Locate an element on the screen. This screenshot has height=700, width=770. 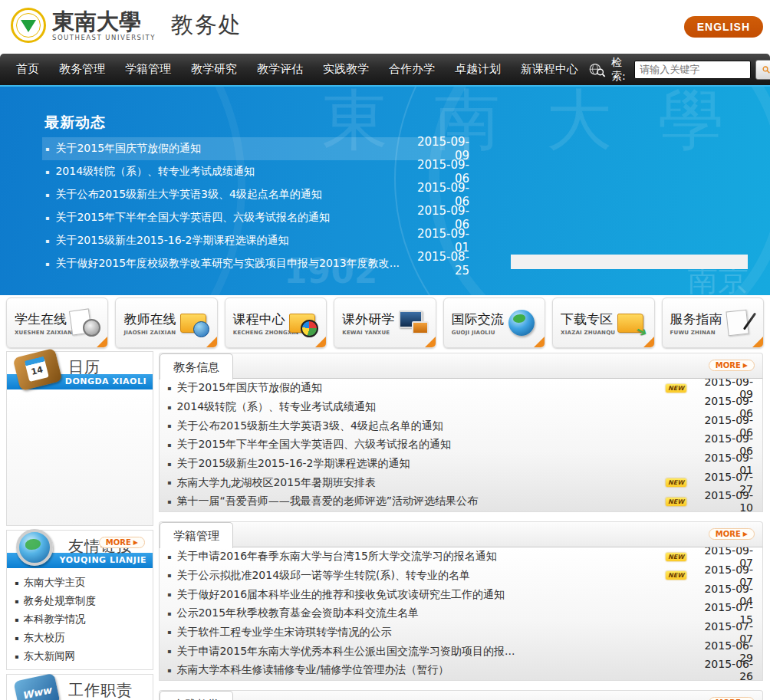
quick-link-title: 国际交流 is located at coordinates (478, 319).